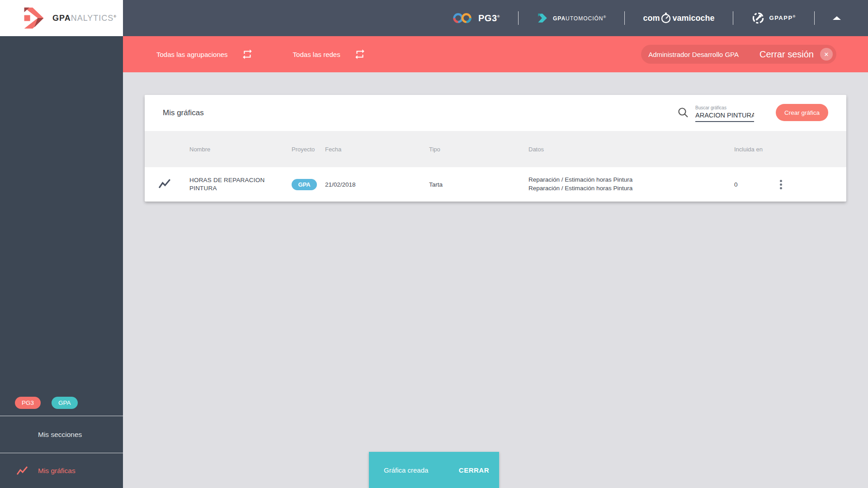 The width and height of the screenshot is (868, 488). What do you see at coordinates (61, 434) in the screenshot?
I see `sidebar-item-mis-secciones: Mis secciones` at bounding box center [61, 434].